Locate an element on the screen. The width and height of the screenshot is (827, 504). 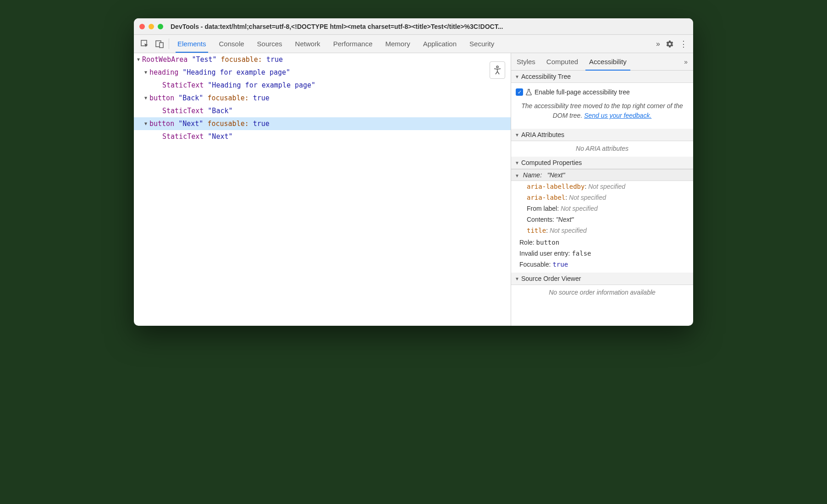
section-source-order-header: ▼ Source Order Viewer is located at coordinates (602, 279).